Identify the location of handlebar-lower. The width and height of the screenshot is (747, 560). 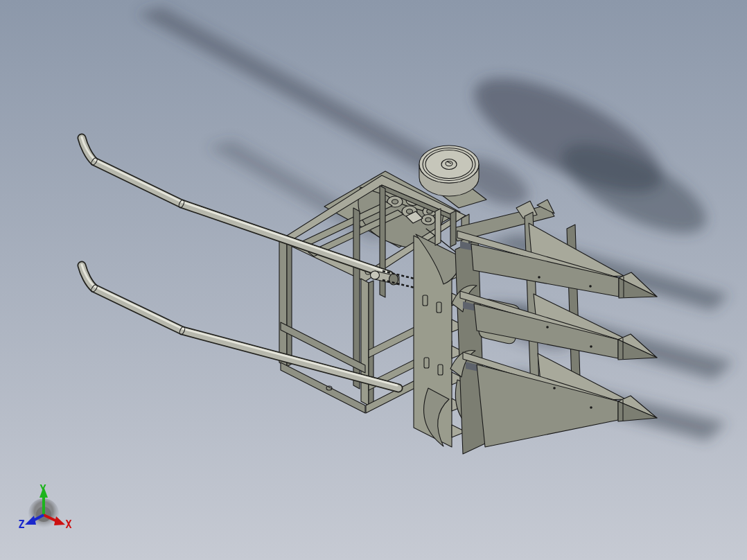
(240, 326).